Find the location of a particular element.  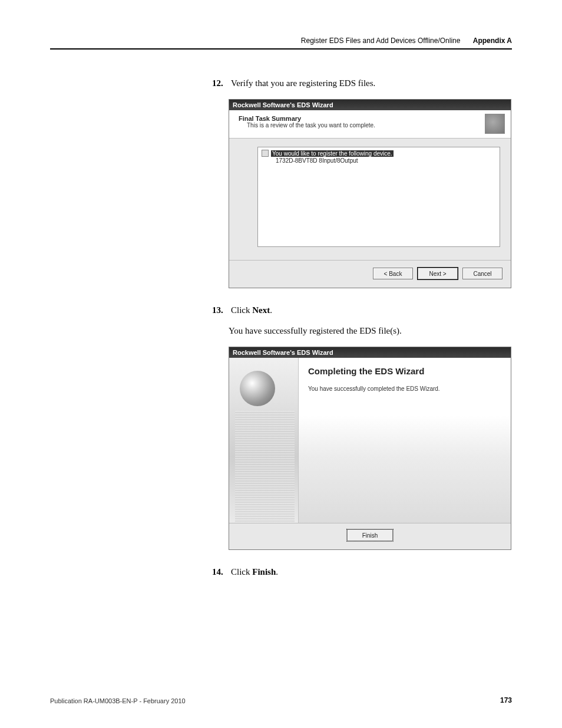

step-12: 12. Verify that you are registering EDS … is located at coordinates (362, 83).